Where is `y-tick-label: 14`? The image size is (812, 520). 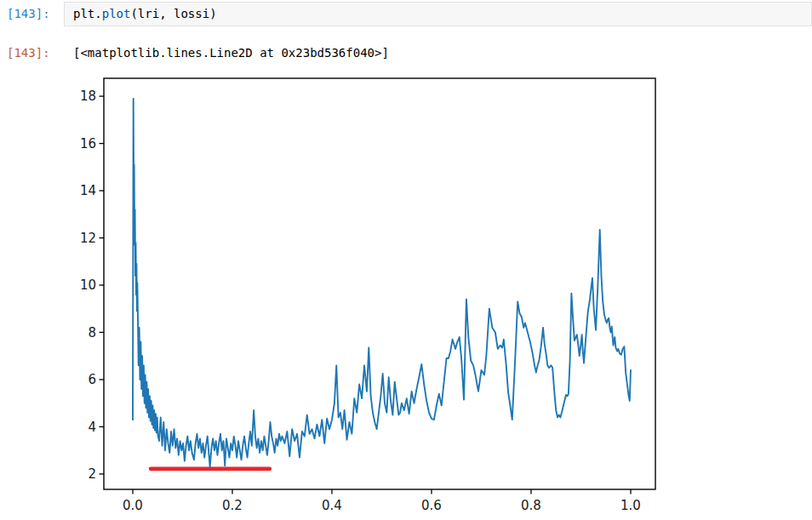 y-tick-label: 14 is located at coordinates (89, 191).